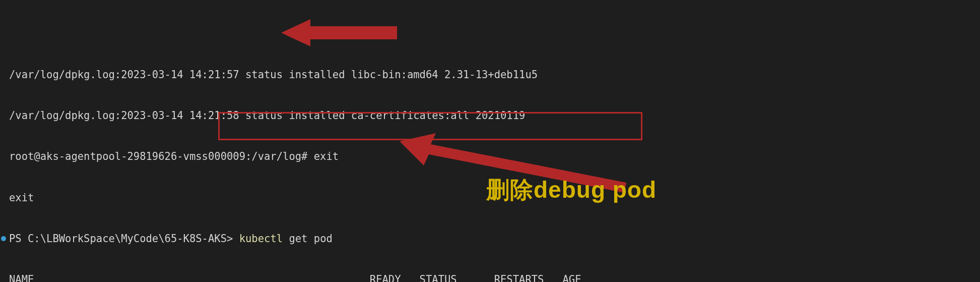  Describe the element at coordinates (273, 75) in the screenshot. I see `log-line: /var/log/dpkg.log:2023-03-14 14:21:57 st…` at that location.